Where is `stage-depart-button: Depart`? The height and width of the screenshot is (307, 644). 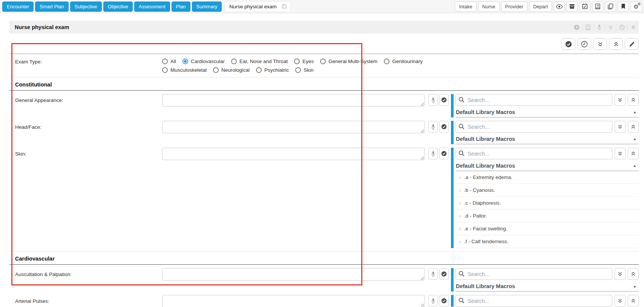 stage-depart-button: Depart is located at coordinates (541, 7).